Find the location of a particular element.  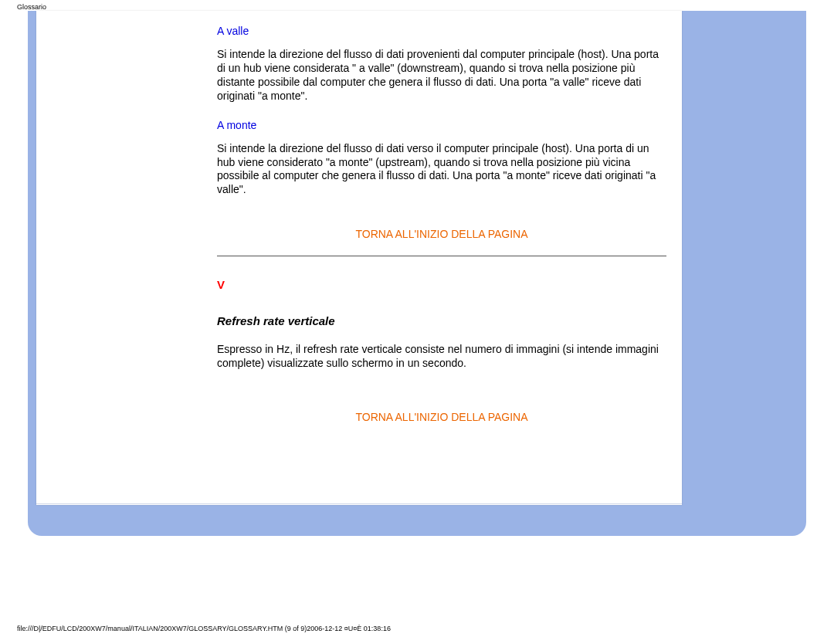

section-letter: V is located at coordinates (442, 284).